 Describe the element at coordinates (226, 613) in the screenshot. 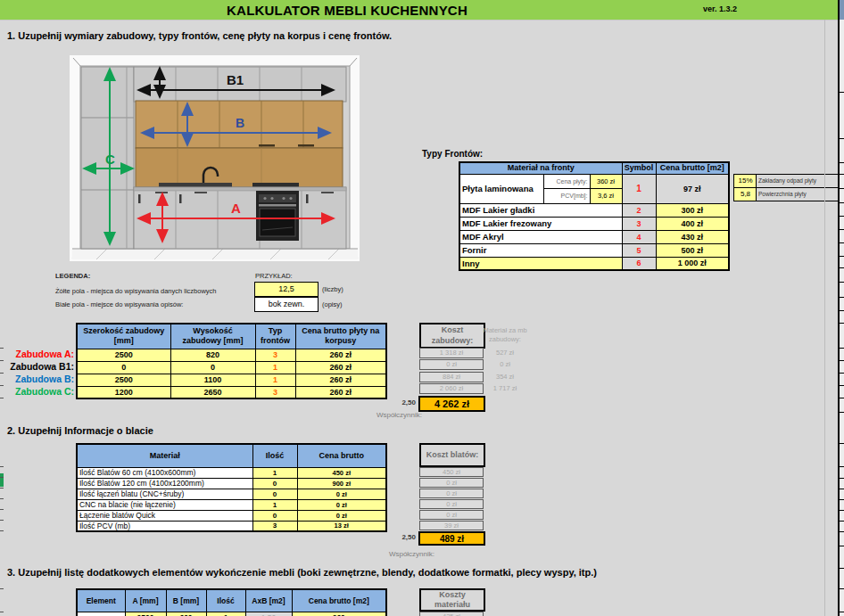

I see `extras-qty-input: 1` at that location.